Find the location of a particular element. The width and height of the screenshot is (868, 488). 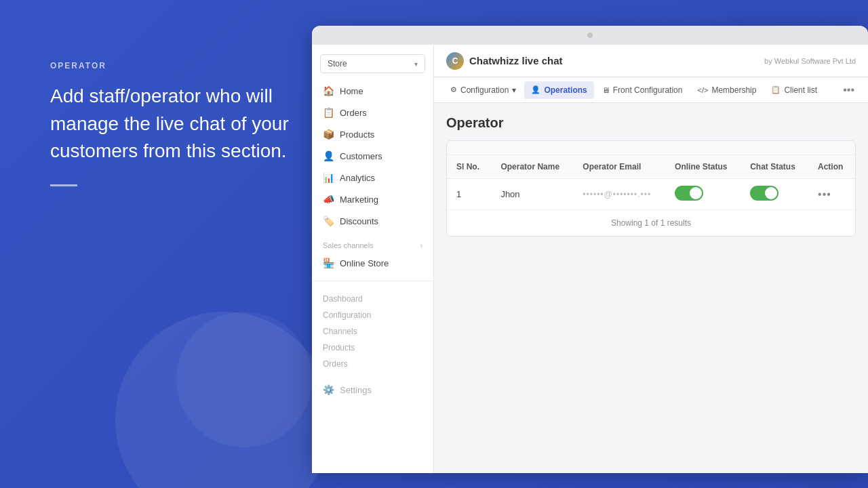

settings-icon: ⚙️ is located at coordinates (328, 390).